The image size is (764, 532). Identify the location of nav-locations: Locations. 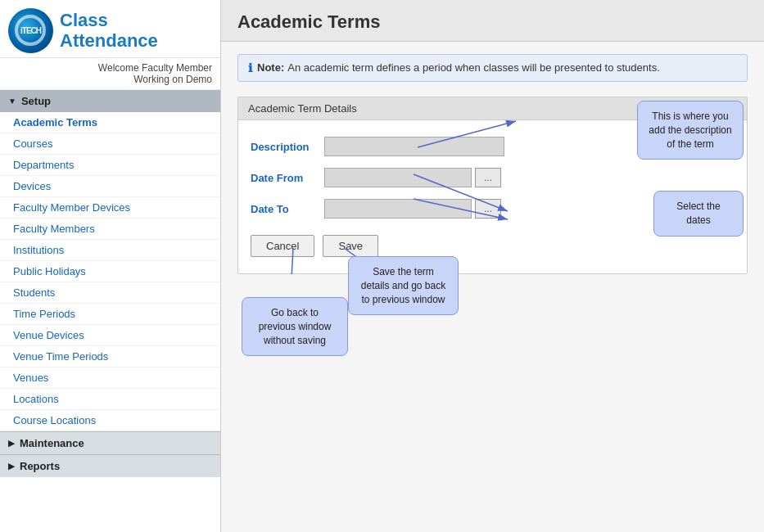
(110, 399).